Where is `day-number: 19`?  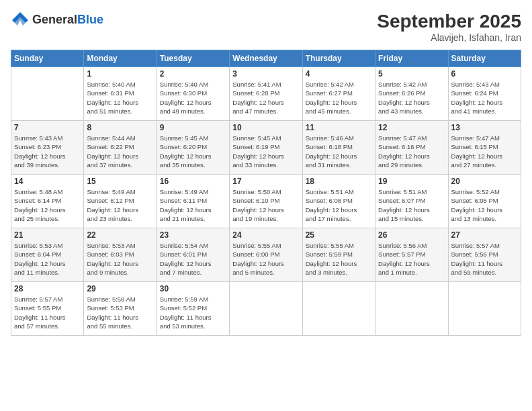
day-number: 19 is located at coordinates (411, 181).